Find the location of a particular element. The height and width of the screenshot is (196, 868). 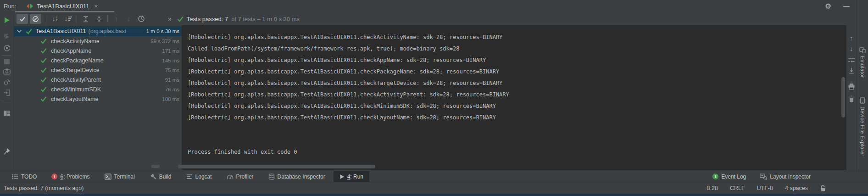

tree-horizontal-scrollbar is located at coordinates (156, 166).